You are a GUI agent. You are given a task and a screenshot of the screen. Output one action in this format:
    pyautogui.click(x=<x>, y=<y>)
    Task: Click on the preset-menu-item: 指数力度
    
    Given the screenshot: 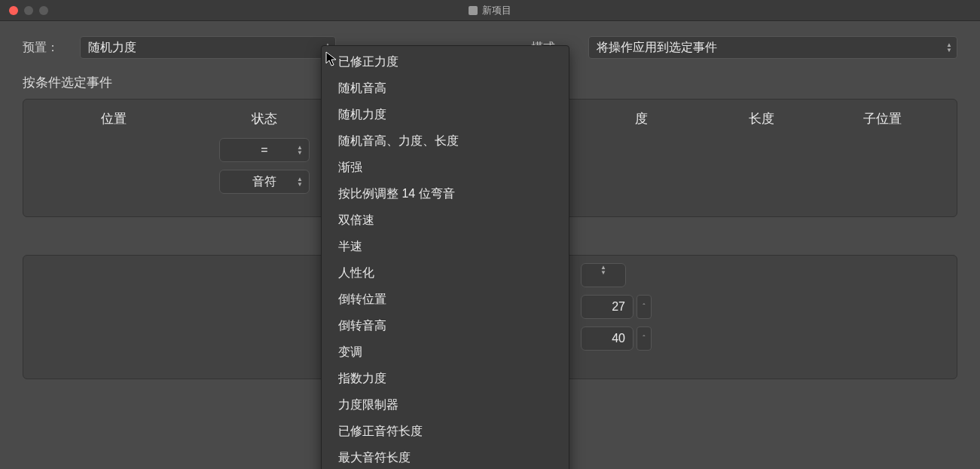 What is the action you would take?
    pyautogui.click(x=445, y=379)
    